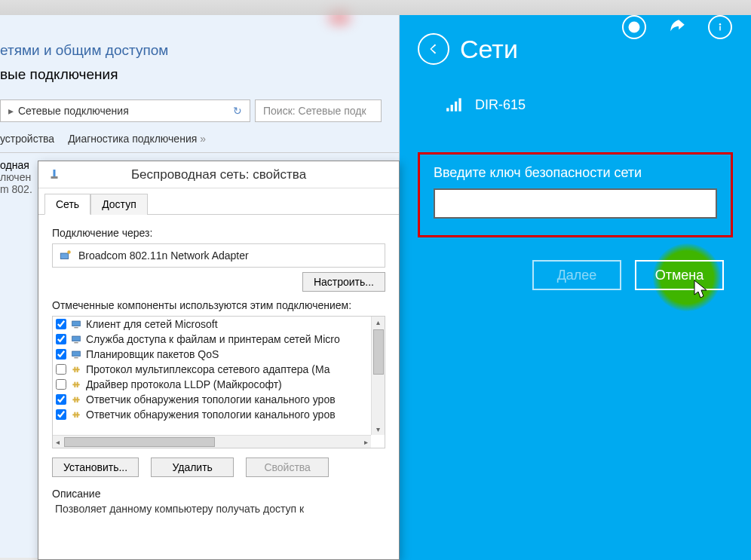  I want to click on network-item: DIR-615, so click(575, 105).